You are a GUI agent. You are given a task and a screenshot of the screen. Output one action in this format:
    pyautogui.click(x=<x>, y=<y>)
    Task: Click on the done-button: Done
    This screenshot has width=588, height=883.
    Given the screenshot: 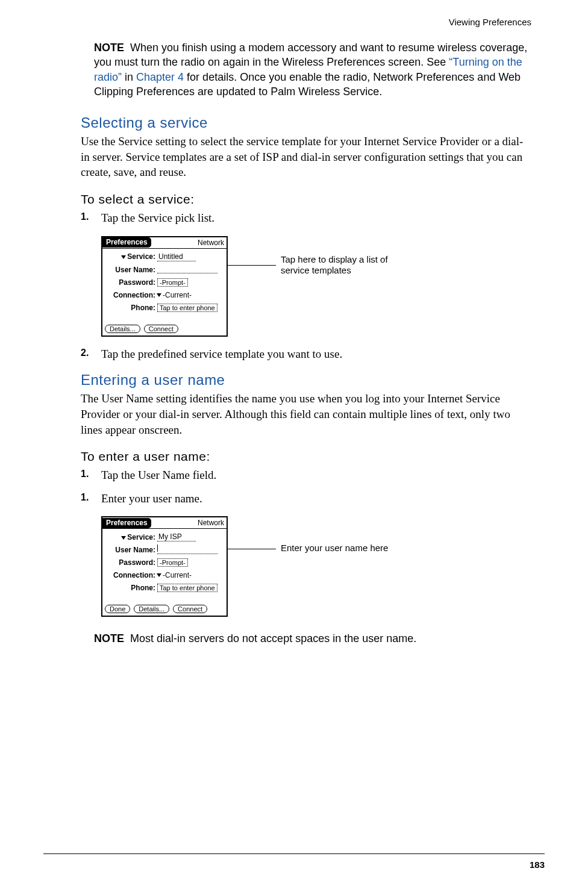 What is the action you would take?
    pyautogui.click(x=117, y=609)
    